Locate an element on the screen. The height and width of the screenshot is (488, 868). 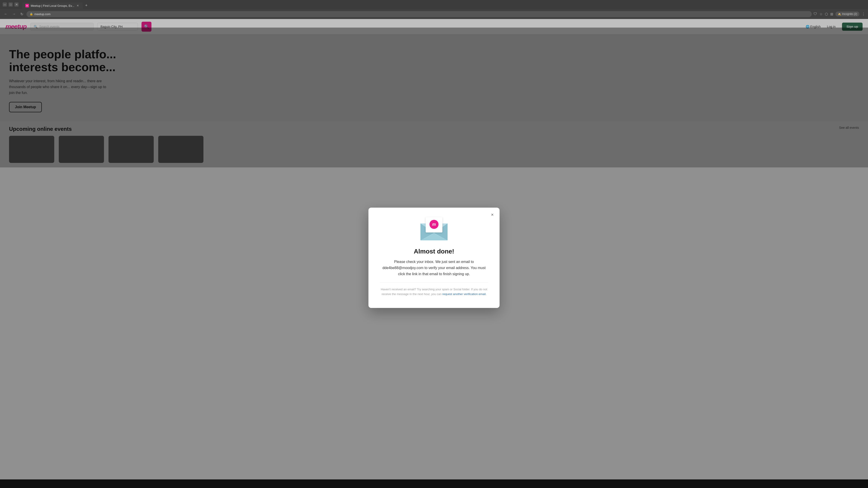
forward-button: → is located at coordinates (14, 14).